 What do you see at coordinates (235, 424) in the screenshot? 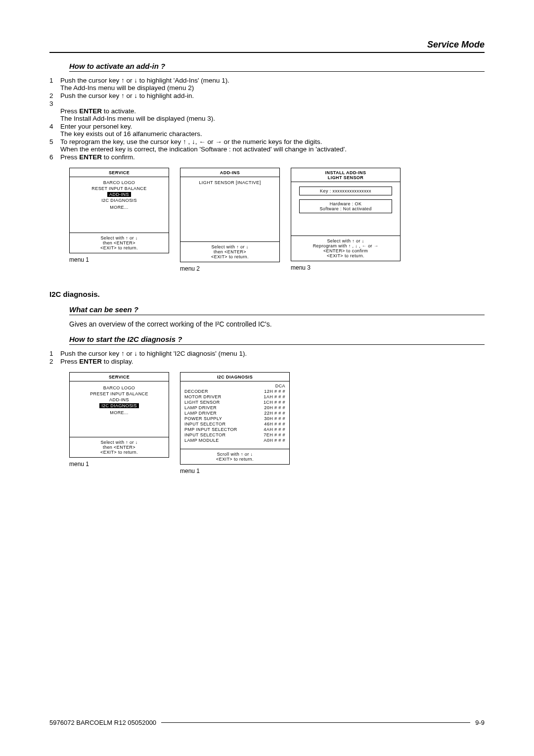
I see `menu-col: I2C DIAGNOSIS DCA DECODER12H # # # MOTOR…` at bounding box center [235, 424].